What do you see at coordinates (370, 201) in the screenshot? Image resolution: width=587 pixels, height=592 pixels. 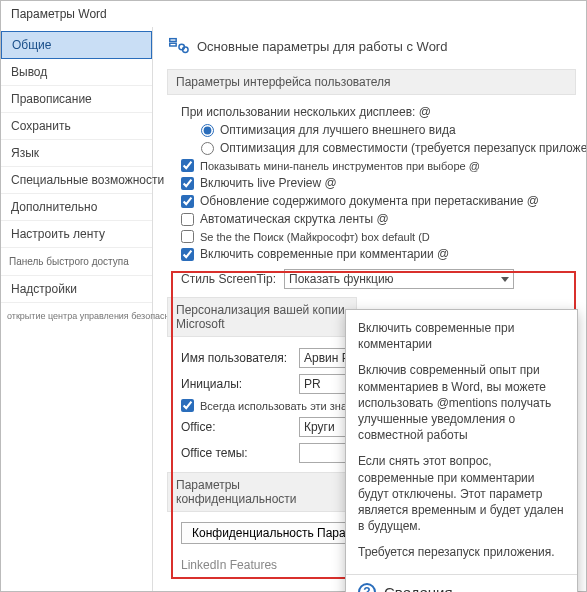 I see `chk-update-drag-label: Обновление содержимого документа при пер…` at bounding box center [370, 201].